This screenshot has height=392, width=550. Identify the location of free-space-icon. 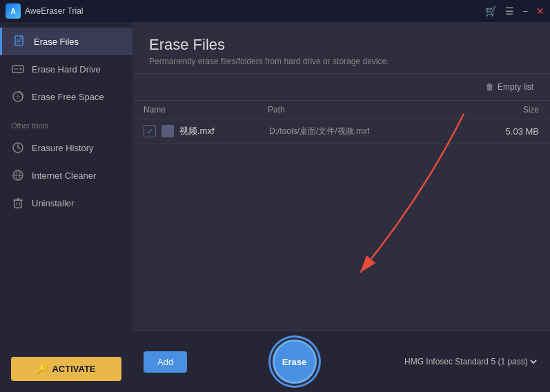
(18, 97).